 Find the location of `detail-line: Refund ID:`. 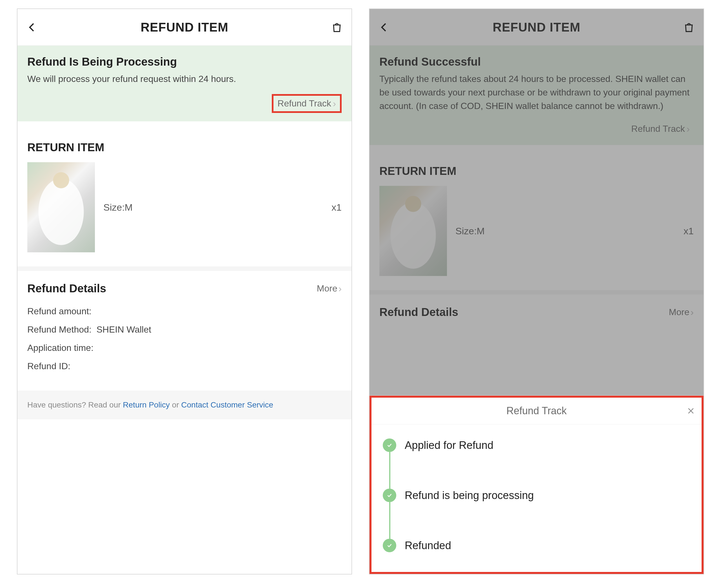

detail-line: Refund ID: is located at coordinates (185, 366).